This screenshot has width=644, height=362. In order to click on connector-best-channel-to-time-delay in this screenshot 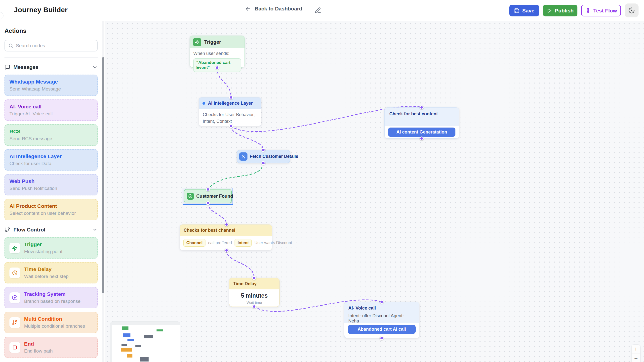, I will do `click(240, 264)`.